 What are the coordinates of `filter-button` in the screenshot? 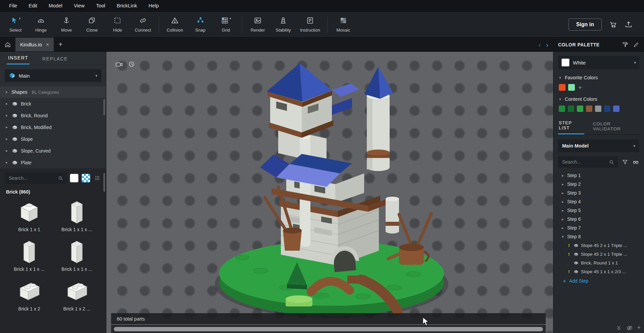 It's located at (625, 162).